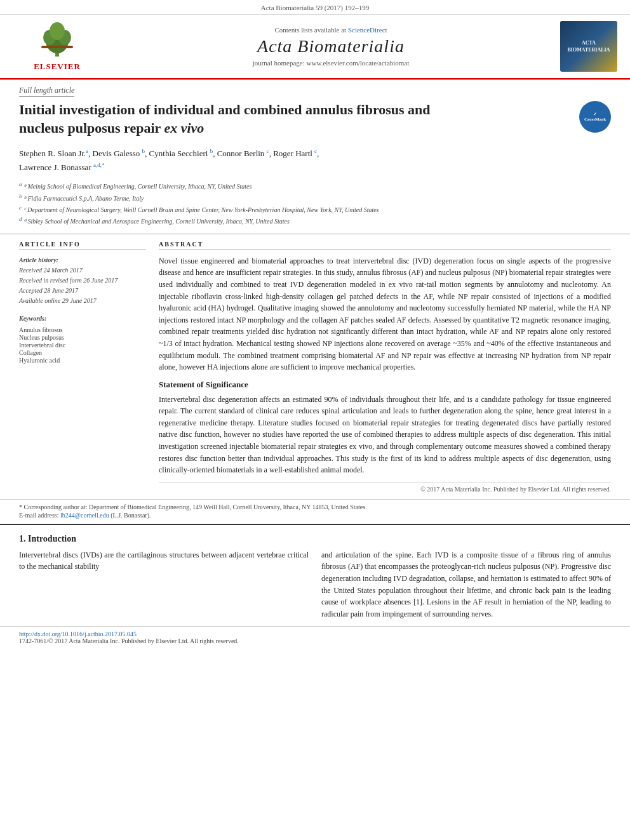 Image resolution: width=630 pixels, height=840 pixels. What do you see at coordinates (595, 117) in the screenshot?
I see `crossmark-text: ✓CrossMark` at bounding box center [595, 117].